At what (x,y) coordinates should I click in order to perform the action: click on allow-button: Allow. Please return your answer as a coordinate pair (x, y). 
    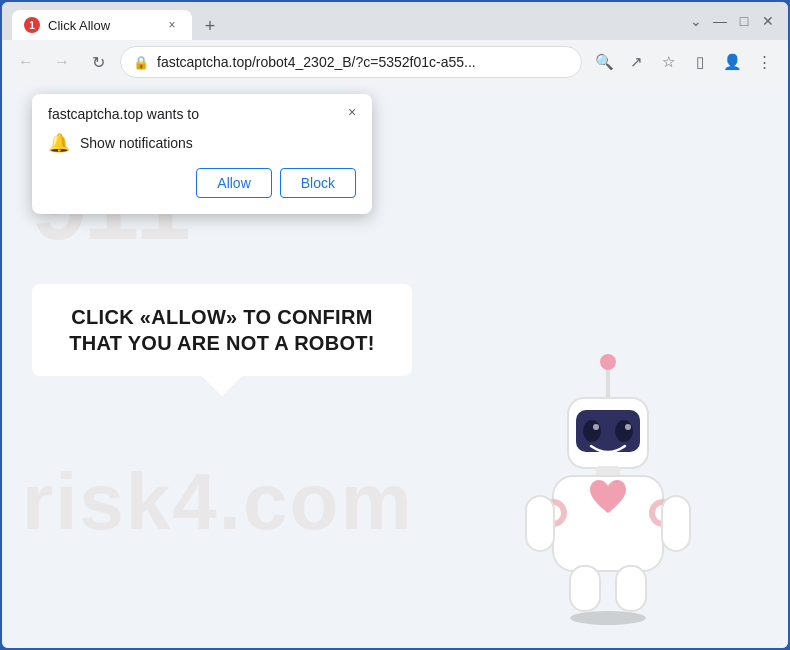
    Looking at the image, I should click on (234, 183).